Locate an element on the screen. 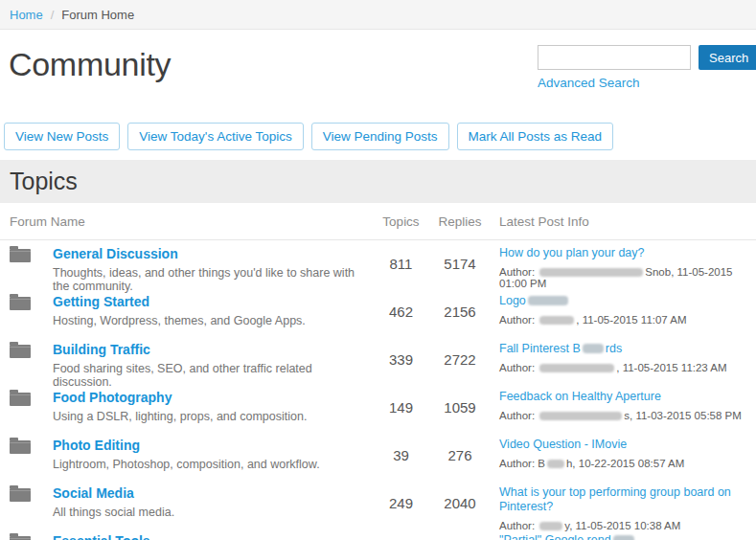  latest-post-date: , 10-22-2015 08:57 AM is located at coordinates (629, 463).